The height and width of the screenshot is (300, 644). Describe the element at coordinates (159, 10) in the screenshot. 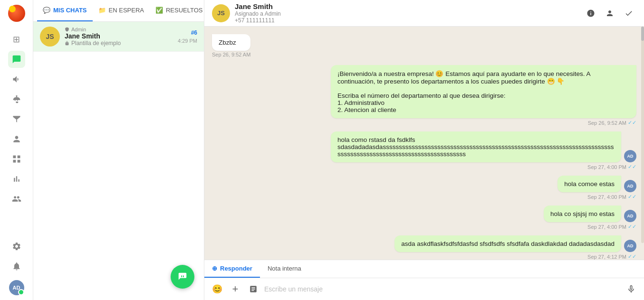

I see `resueltos-icon: ✅` at that location.